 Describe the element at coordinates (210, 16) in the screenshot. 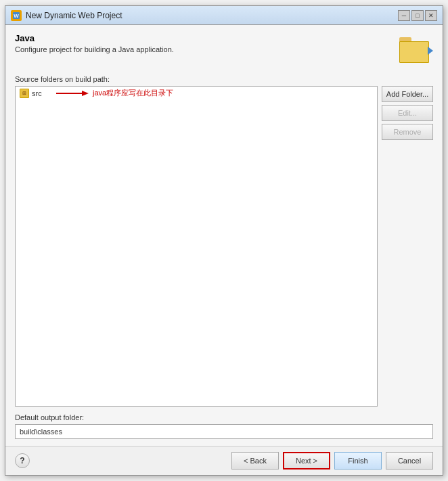

I see `window-title: New Dynamic Web Project` at that location.